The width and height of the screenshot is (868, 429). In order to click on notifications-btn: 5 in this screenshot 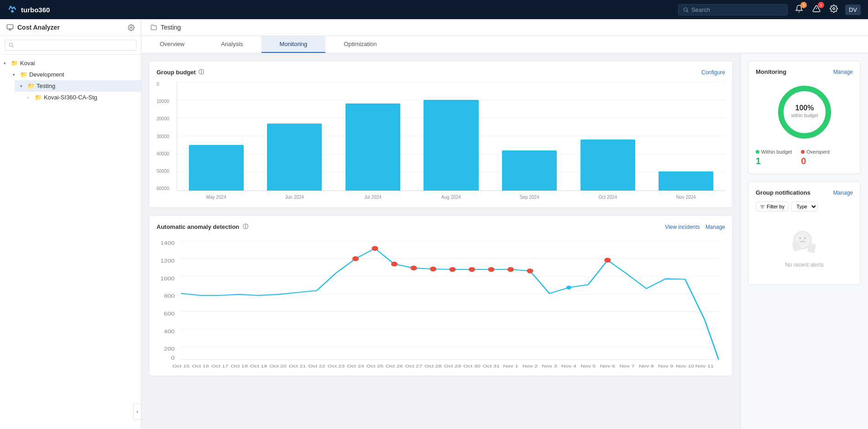, I will do `click(799, 10)`.